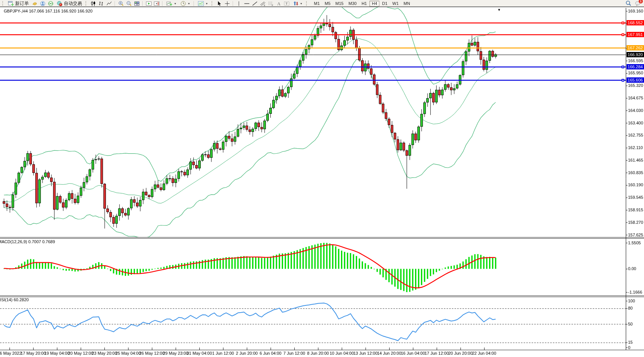 Image resolution: width=644 pixels, height=357 pixels. What do you see at coordinates (364, 4) in the screenshot?
I see `timeframe-H1: H1` at bounding box center [364, 4].